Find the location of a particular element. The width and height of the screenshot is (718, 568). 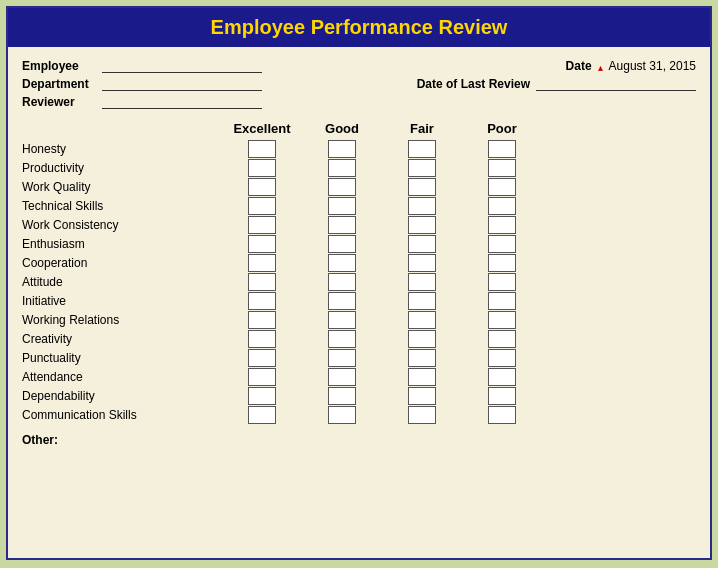

reviewer-input is located at coordinates (182, 102).